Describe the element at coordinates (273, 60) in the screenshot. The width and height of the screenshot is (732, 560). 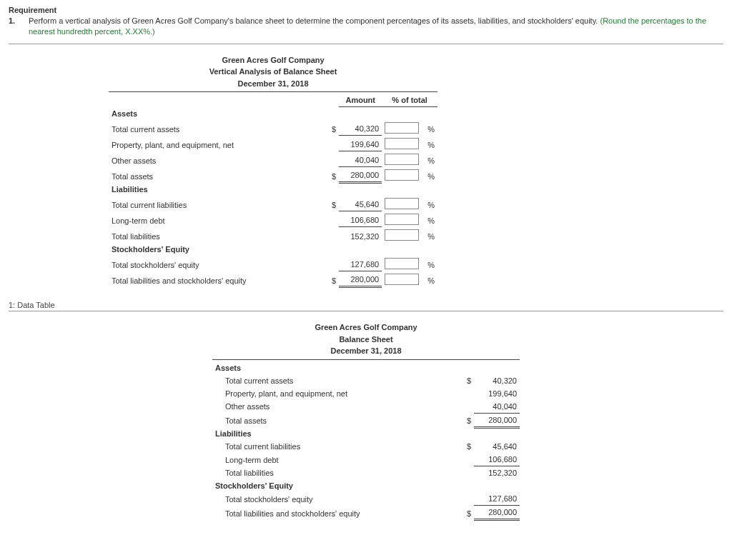
I see `va-company: Green Acres Golf Company` at that location.